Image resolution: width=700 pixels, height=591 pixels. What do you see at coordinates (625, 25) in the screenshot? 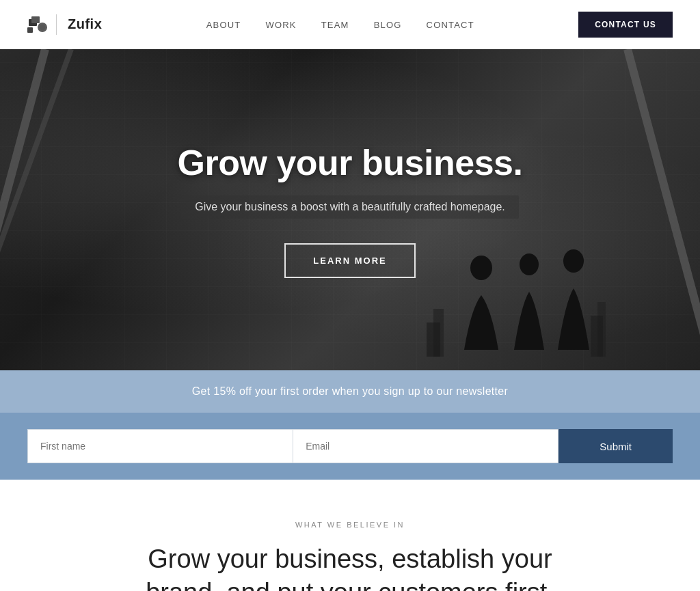
I see `contact-us-button: CONTACT US` at bounding box center [625, 25].